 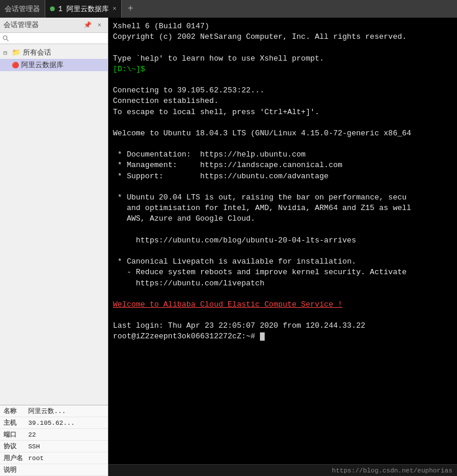 I want to click on status-url: https://blog.csdn.net/euphorias, so click(x=392, y=471).